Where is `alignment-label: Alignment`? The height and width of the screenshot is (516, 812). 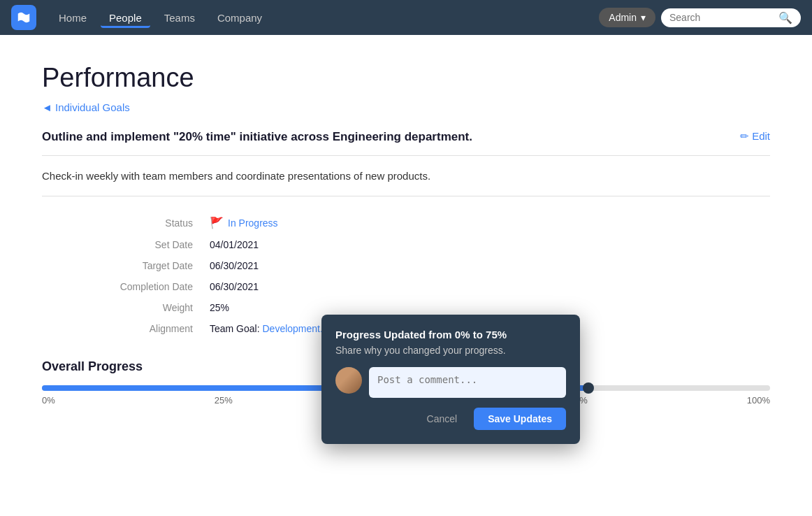 alignment-label: Alignment is located at coordinates (154, 329).